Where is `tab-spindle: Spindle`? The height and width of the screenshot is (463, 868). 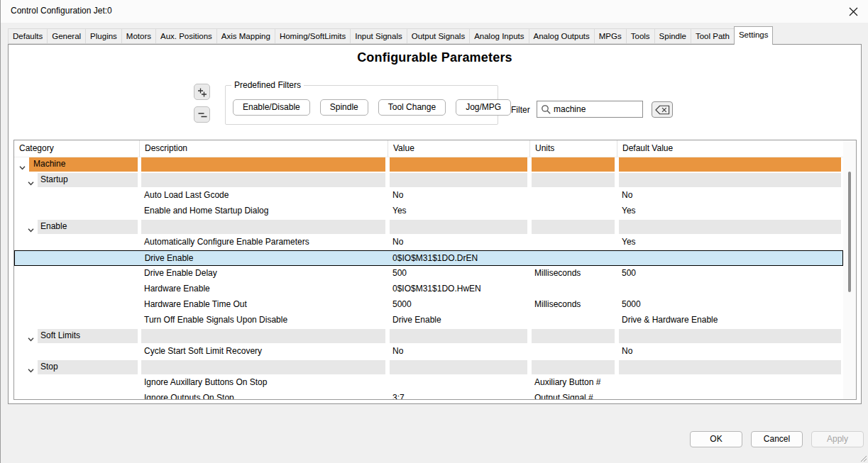 tab-spindle: Spindle is located at coordinates (673, 36).